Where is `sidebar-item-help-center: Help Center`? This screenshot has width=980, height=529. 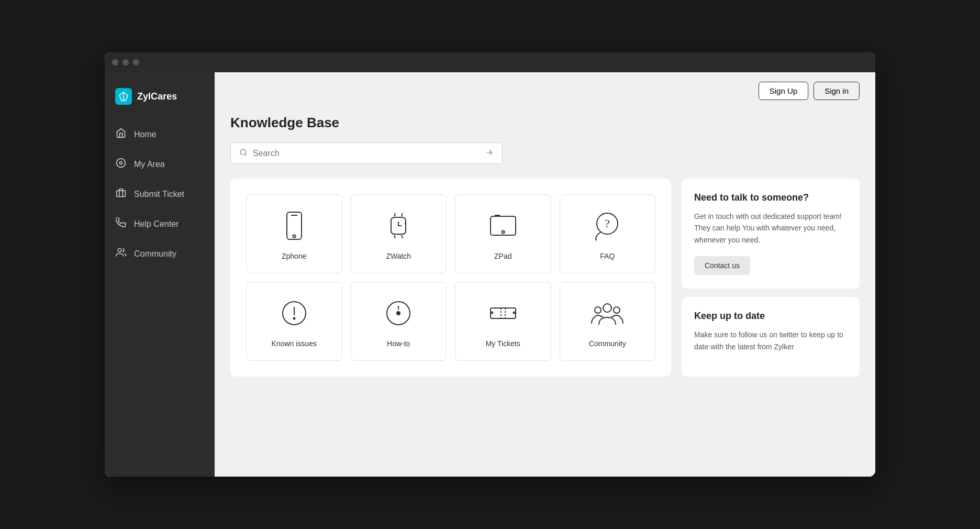
sidebar-item-help-center: Help Center is located at coordinates (160, 224).